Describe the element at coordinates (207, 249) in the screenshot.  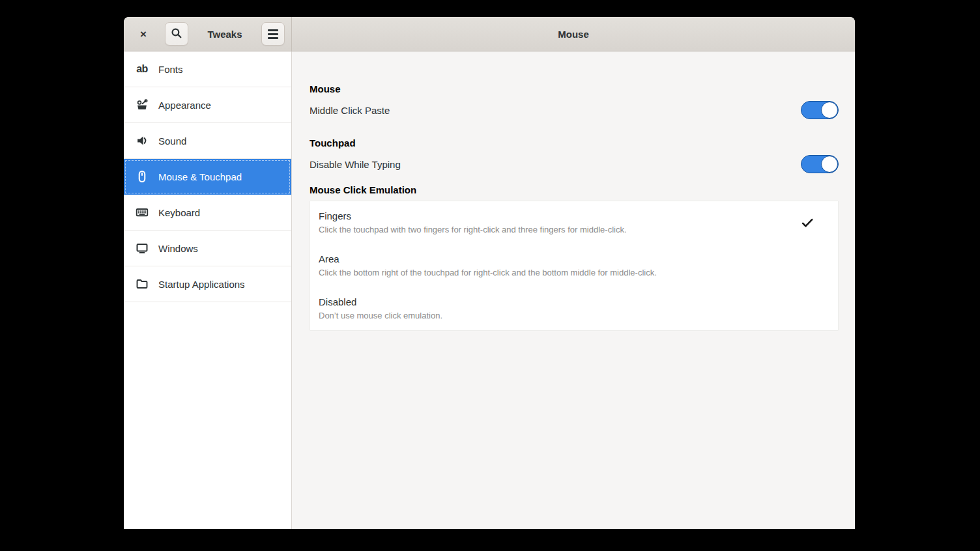
I see `sidebar-item-windows: Windows` at that location.